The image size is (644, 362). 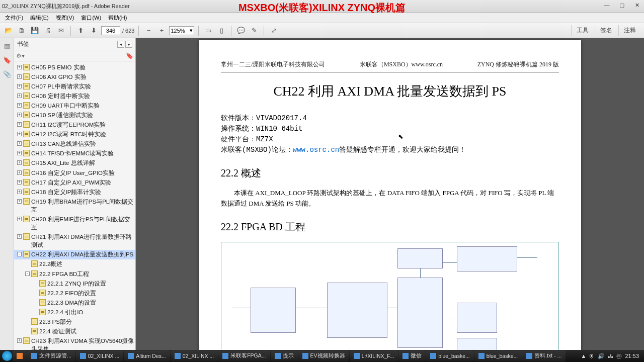 I want to click on bookmark-item: +CH14 TF/SD卡/EMMC读写实验, so click(x=74, y=154).